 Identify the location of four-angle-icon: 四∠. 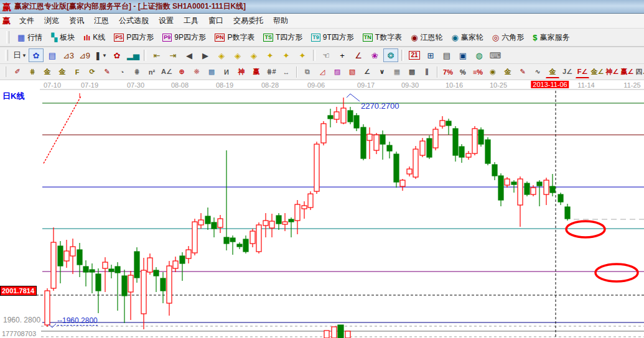
(640, 72).